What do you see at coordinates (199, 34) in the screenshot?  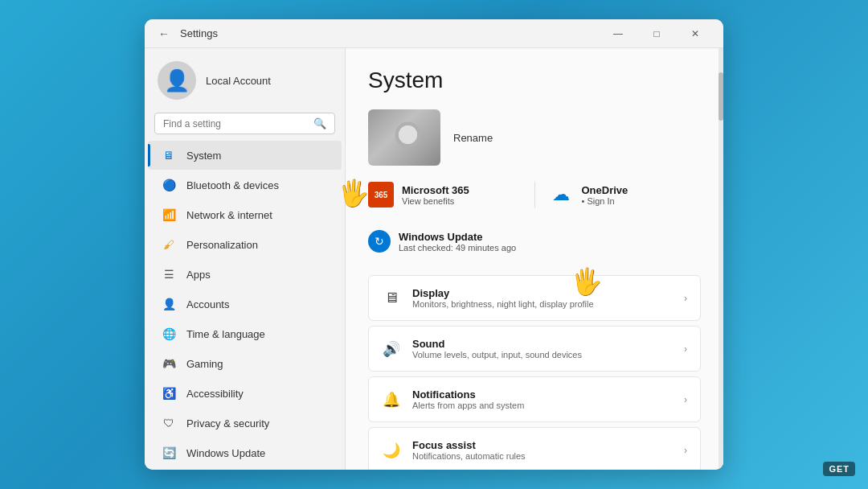 I see `window-title: Settings` at bounding box center [199, 34].